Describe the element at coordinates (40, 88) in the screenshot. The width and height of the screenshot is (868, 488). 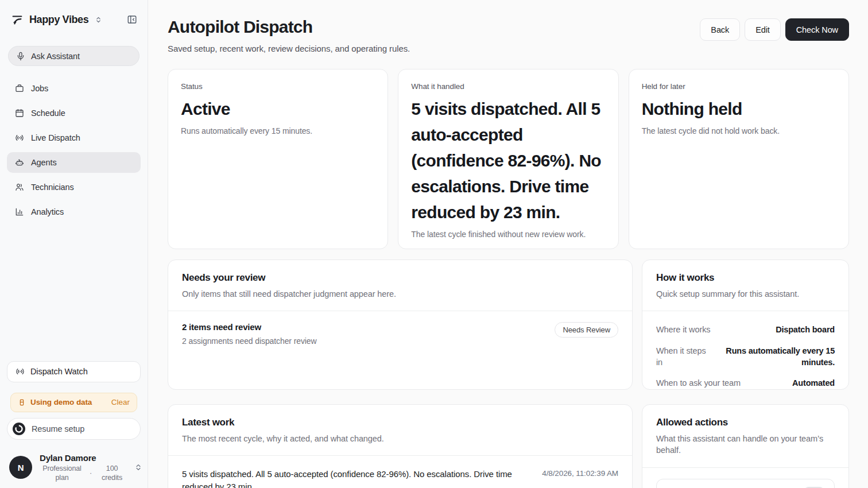
I see `sidebar-item-label: Jobs` at that location.